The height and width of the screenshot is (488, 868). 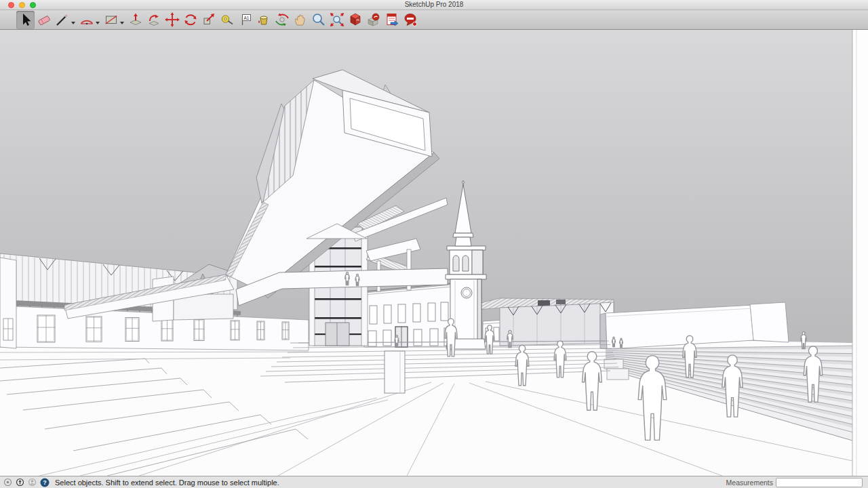 I want to click on measurements-input, so click(x=819, y=483).